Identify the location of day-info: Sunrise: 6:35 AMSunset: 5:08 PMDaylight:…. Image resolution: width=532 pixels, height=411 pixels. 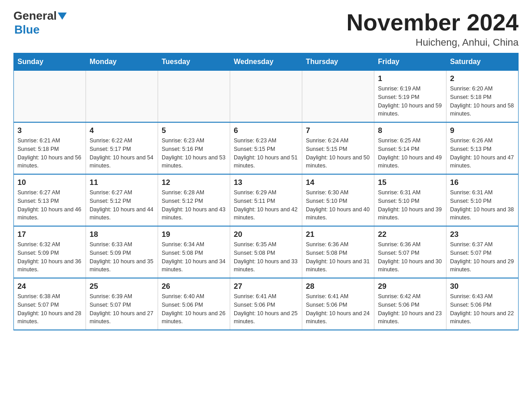
(266, 257).